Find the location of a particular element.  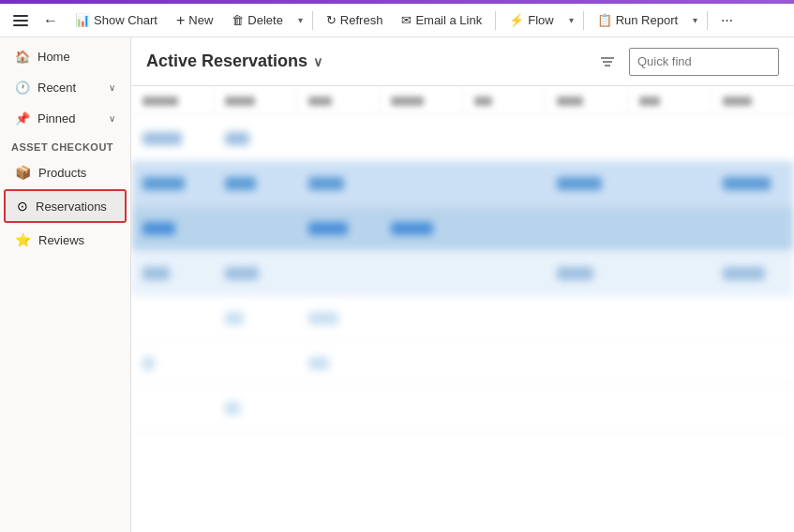

sidebar-item-products: 📦 Products is located at coordinates (66, 172).